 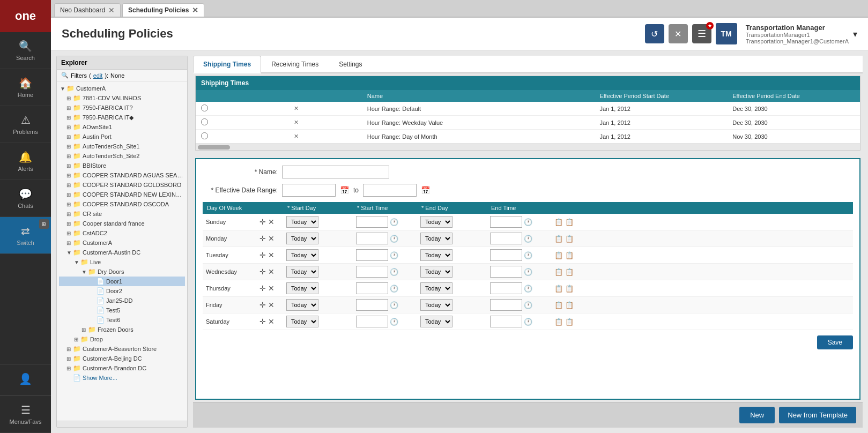 What do you see at coordinates (122, 175) in the screenshot?
I see `list-item: ⊞ 📁 COOPER STANDARD AGUAS SEALING (:` at bounding box center [122, 175].